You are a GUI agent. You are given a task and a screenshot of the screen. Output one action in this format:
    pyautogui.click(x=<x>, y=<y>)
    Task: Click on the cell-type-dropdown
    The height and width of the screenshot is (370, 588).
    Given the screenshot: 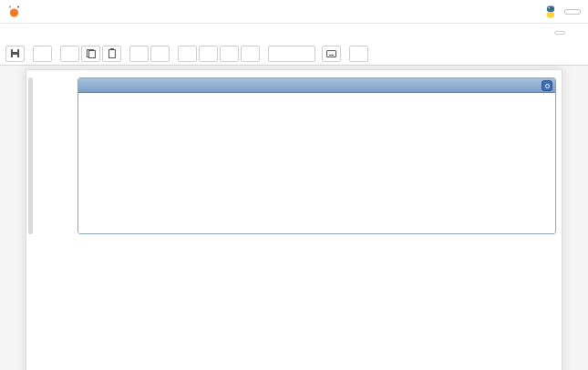 What is the action you would take?
    pyautogui.click(x=292, y=54)
    